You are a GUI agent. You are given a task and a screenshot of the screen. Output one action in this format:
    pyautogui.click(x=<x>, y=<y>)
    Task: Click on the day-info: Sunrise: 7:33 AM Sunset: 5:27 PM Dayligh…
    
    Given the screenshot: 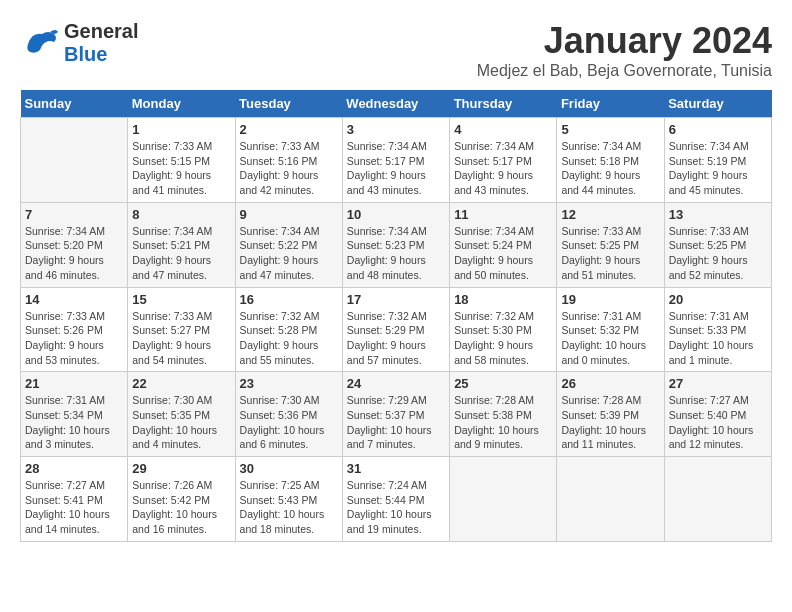 What is the action you would take?
    pyautogui.click(x=181, y=338)
    